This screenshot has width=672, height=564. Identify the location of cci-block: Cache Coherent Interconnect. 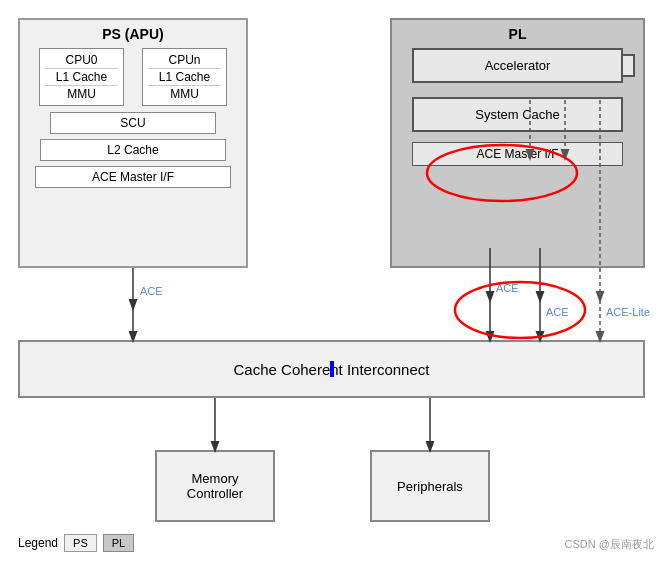
(332, 369).